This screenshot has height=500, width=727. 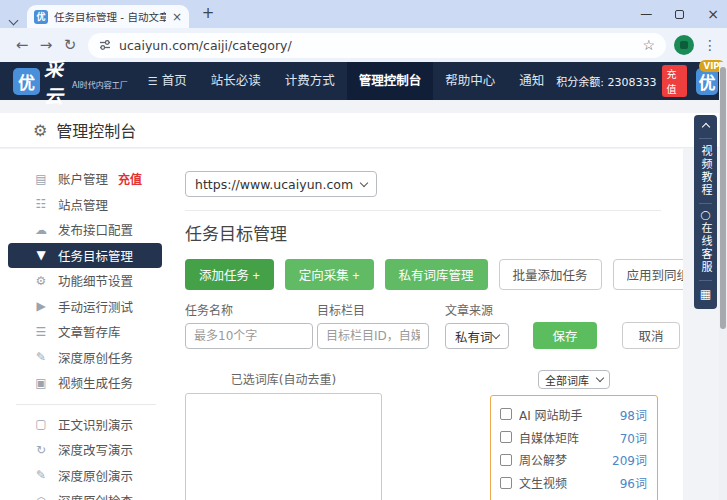 I want to click on sidebar-item-manual-test: ▶ 手动运行测试, so click(x=86, y=307).